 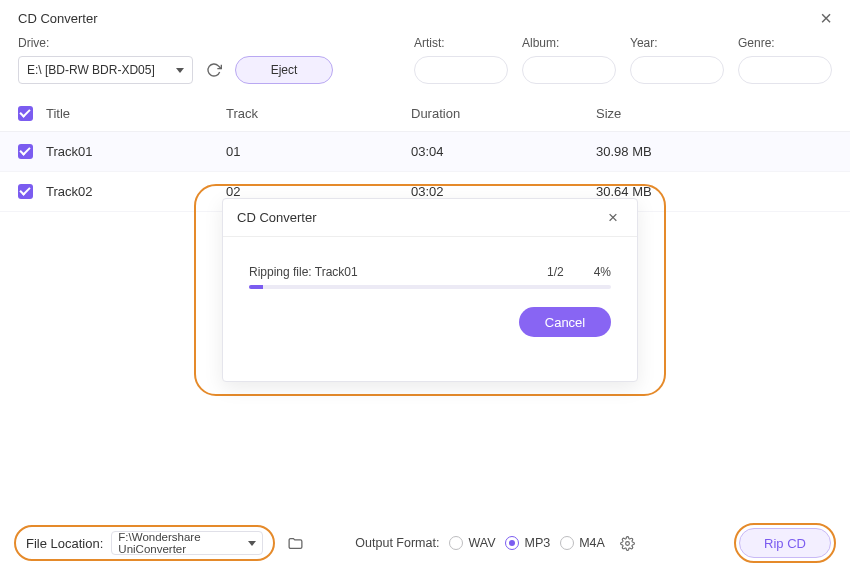 What do you see at coordinates (461, 70) in the screenshot?
I see `artist-input` at bounding box center [461, 70].